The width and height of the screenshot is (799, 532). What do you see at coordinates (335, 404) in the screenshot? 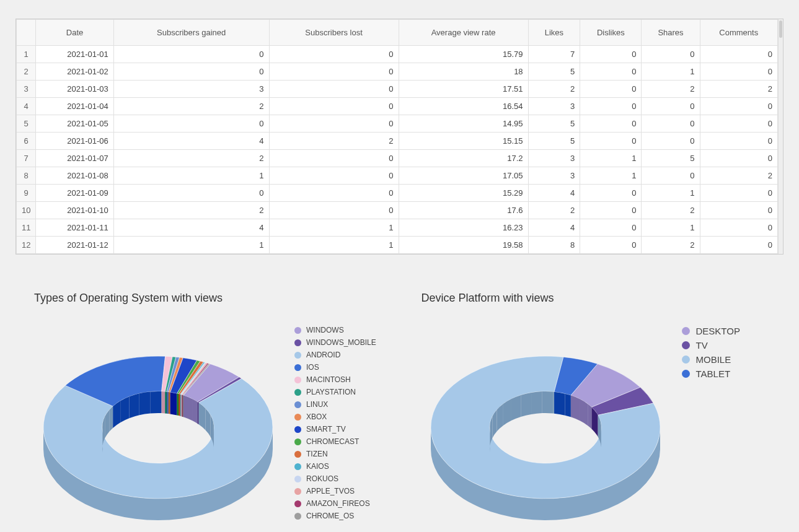
I see `legend-item: LINUX` at bounding box center [335, 404].